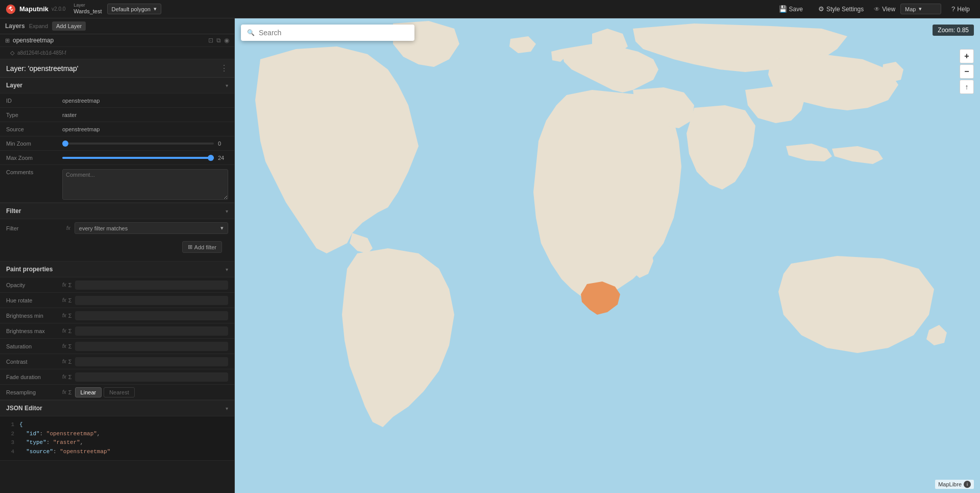  Describe the element at coordinates (138, 158) in the screenshot. I see `max-zoom-slider` at that location.